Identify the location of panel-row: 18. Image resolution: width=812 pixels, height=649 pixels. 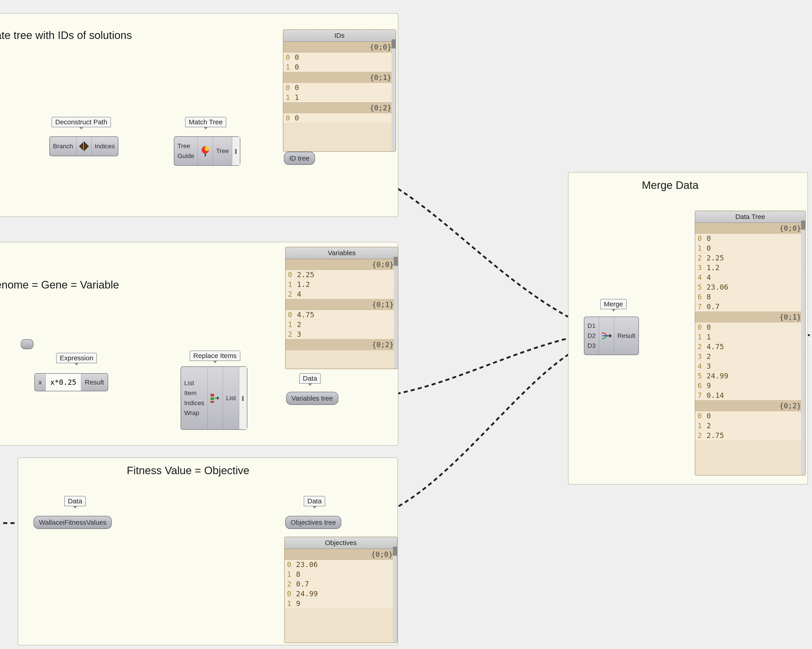
(341, 574).